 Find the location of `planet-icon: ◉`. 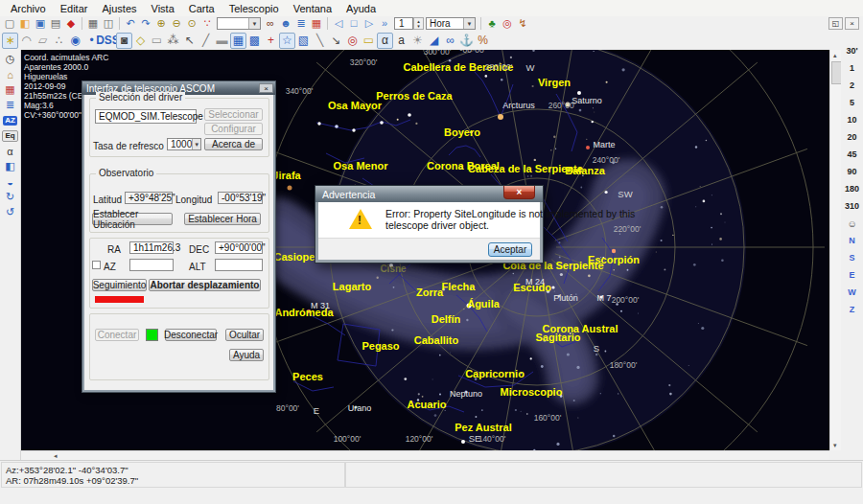

planet-icon: ◉ is located at coordinates (75, 40).